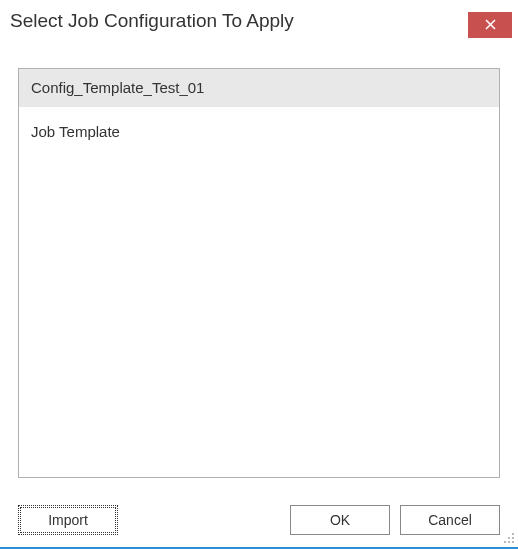  Describe the element at coordinates (508, 537) in the screenshot. I see `resize-grip-icon` at that location.